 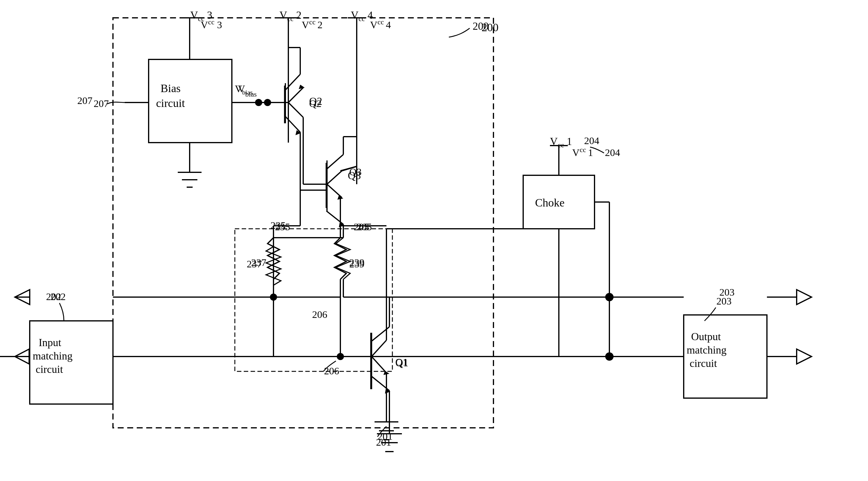 I want to click on q1-emit-diag, so click(x=379, y=364).